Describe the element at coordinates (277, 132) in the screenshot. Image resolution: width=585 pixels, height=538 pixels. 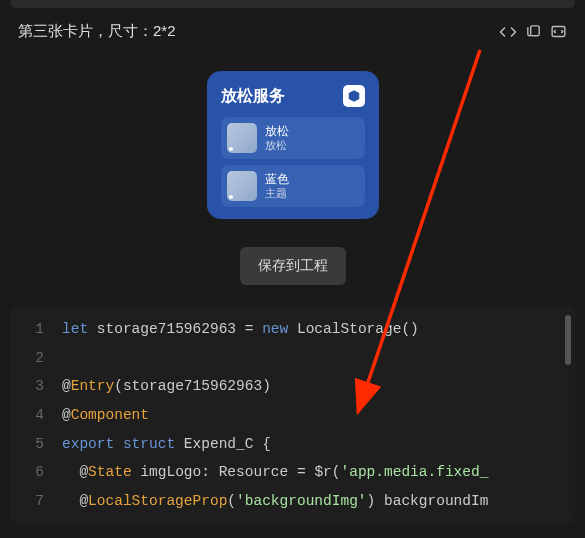
I see `item-label: 放松` at that location.